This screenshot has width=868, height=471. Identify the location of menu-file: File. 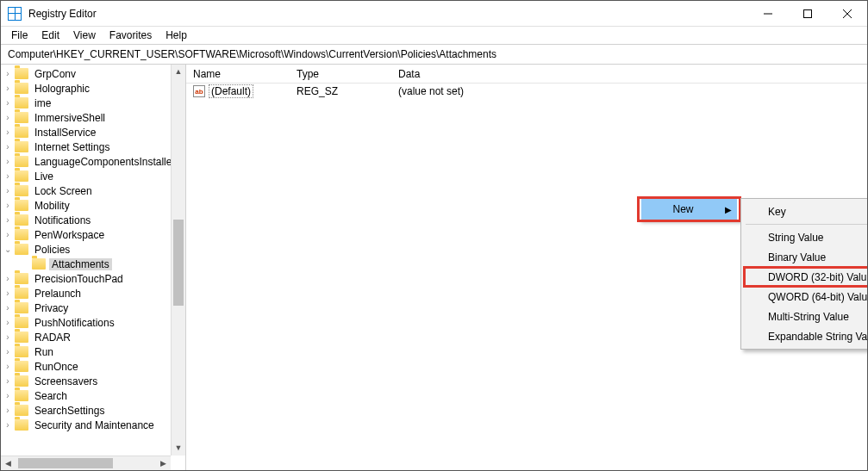
(19, 35).